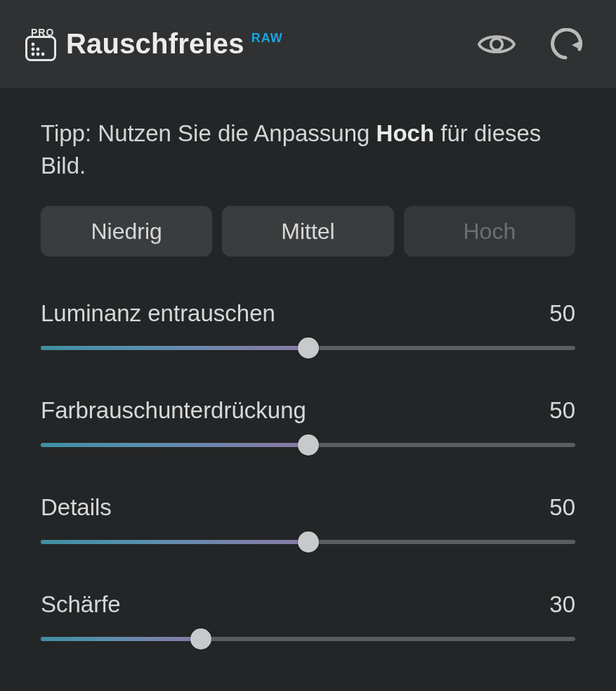 The image size is (616, 691). Describe the element at coordinates (308, 348) in the screenshot. I see `slider-luminance-thumb` at that location.